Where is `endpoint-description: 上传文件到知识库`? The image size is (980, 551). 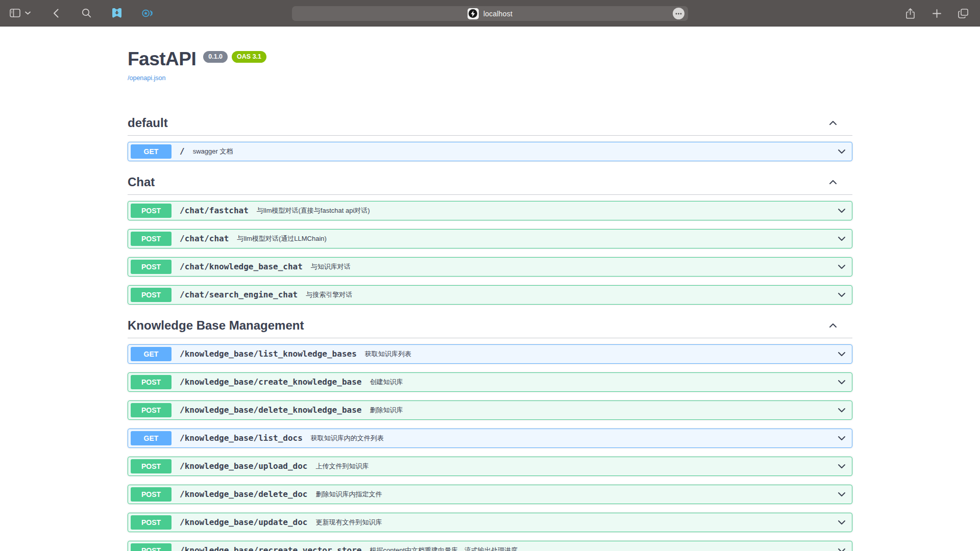
endpoint-description: 上传文件到知识库 is located at coordinates (342, 466).